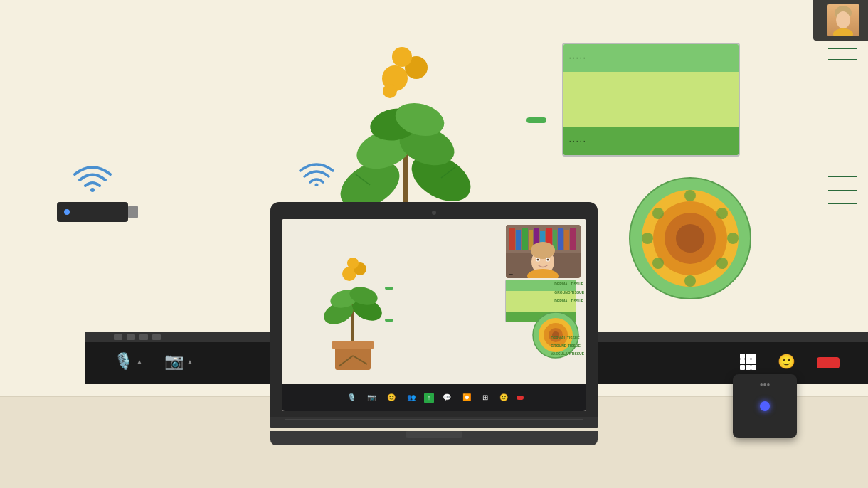 The height and width of the screenshot is (488, 868). I want to click on video-tile-name, so click(511, 275).